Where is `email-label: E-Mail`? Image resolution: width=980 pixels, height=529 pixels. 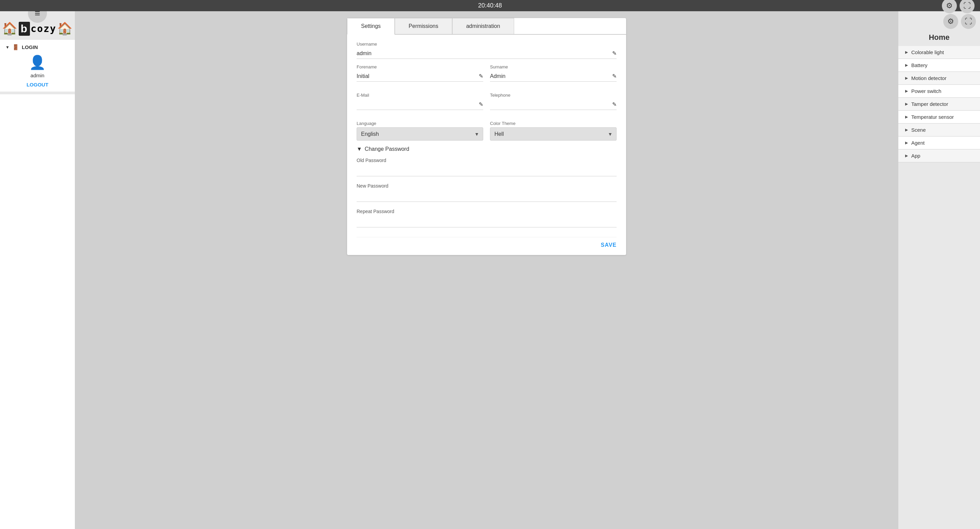 email-label: E-Mail is located at coordinates (420, 95).